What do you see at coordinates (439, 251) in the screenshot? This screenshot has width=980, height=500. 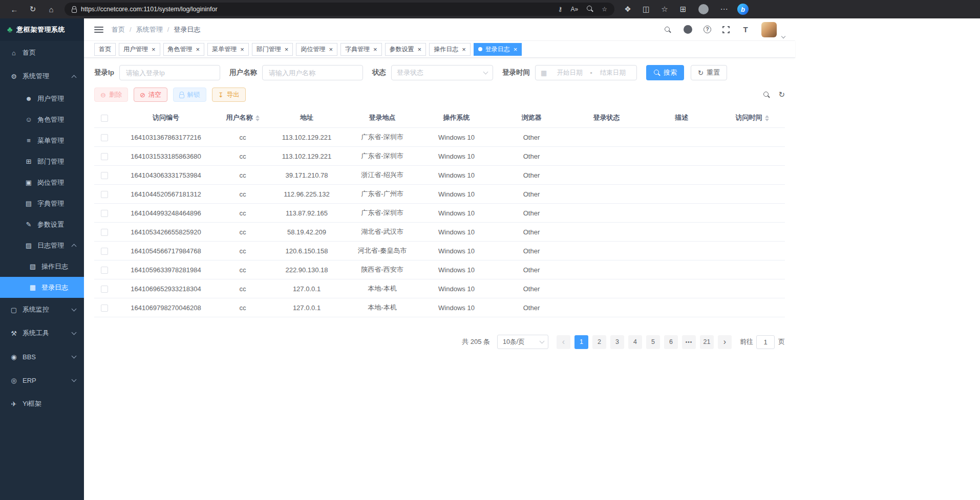 I see `table-row: 1641054566717984768 cc 120.6.150.158 河北省…` at bounding box center [439, 251].